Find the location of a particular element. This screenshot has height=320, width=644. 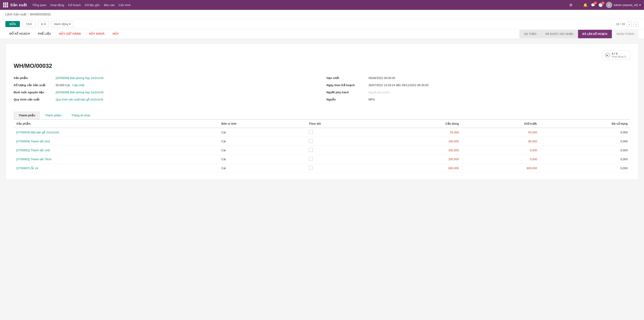

chat-icon: 💬 4 is located at coordinates (593, 5).